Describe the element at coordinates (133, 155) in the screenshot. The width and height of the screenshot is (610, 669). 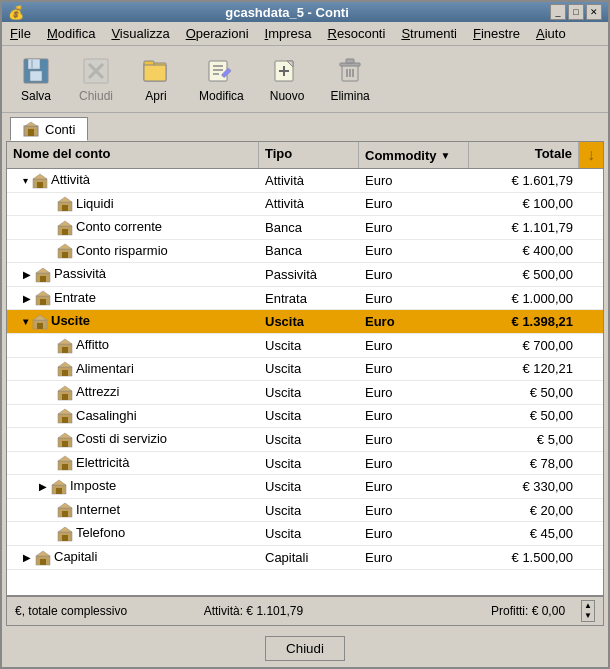
I see `header-nome: Nome del conto` at that location.